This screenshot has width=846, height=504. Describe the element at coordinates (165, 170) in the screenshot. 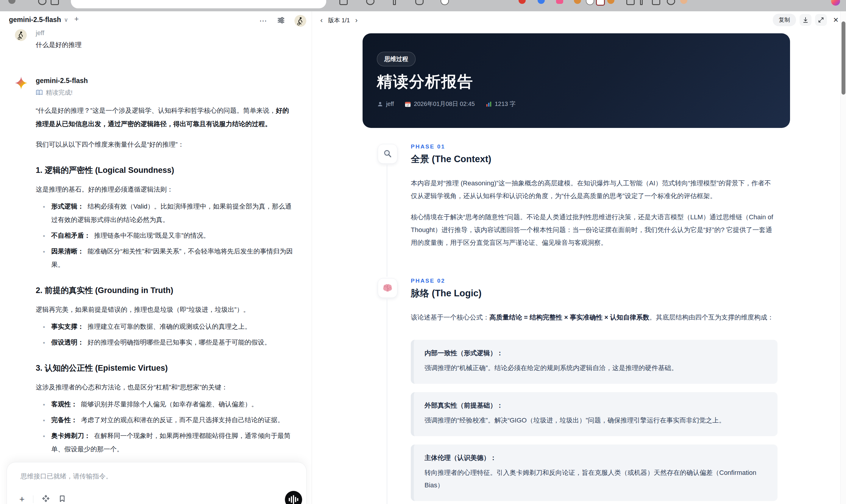

I see `section-heading-1: 1. 逻辑的严密性 (Logical Soundness)` at that location.